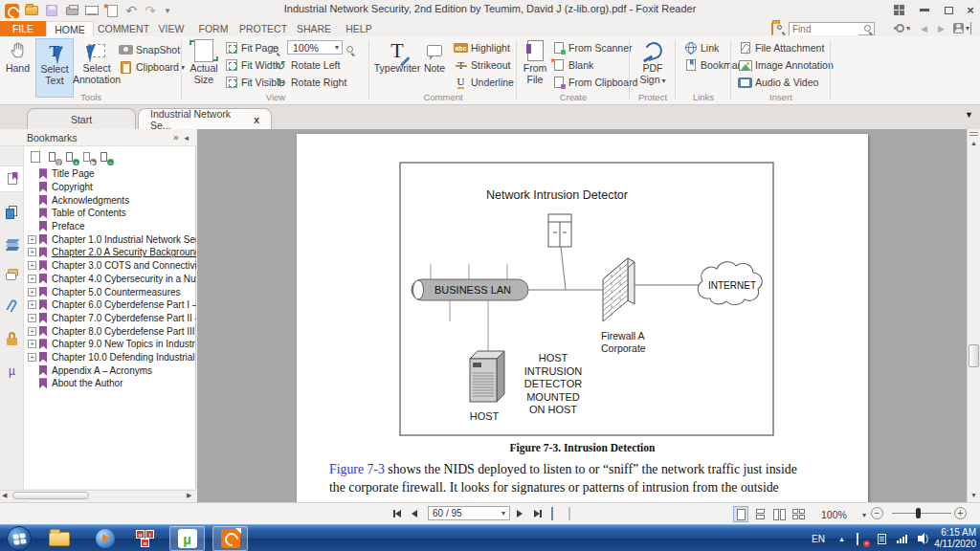 This screenshot has height=551, width=980. Describe the element at coordinates (34, 157) in the screenshot. I see `expand-current-bookmark-icon` at that location.